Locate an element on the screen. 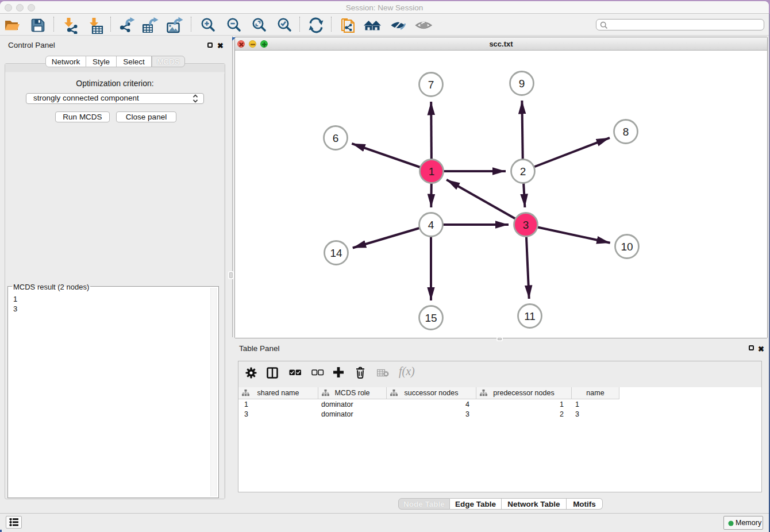 The image size is (770, 532). svg-text: 6 is located at coordinates (336, 138).